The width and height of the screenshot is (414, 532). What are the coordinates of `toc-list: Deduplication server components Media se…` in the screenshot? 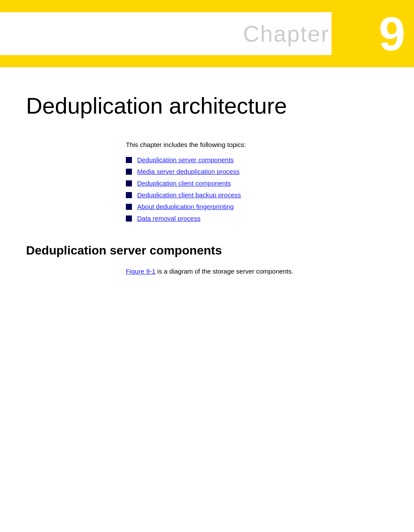 It's located at (257, 189).